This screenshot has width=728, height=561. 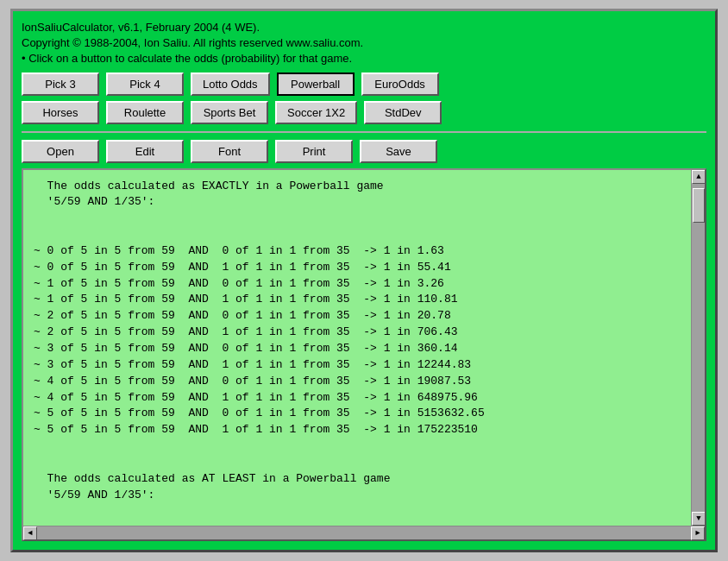 I want to click on powerball-button: Powerball, so click(x=316, y=85).